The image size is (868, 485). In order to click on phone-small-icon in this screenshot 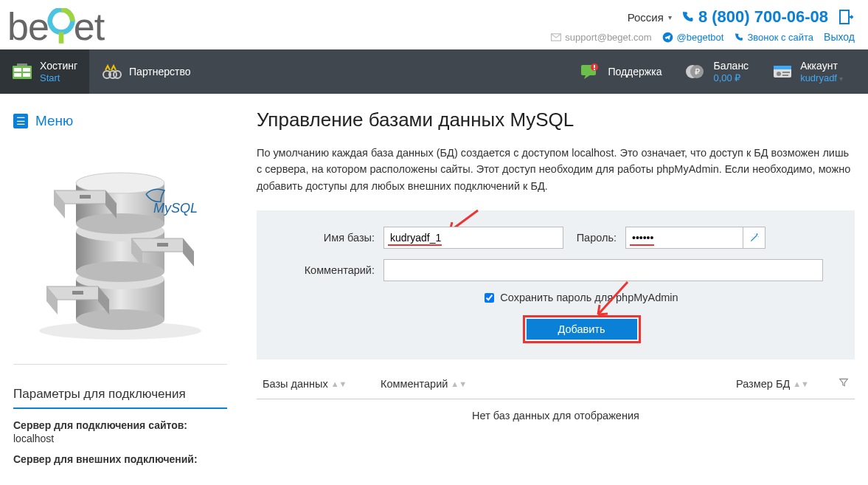, I will do `click(739, 37)`.